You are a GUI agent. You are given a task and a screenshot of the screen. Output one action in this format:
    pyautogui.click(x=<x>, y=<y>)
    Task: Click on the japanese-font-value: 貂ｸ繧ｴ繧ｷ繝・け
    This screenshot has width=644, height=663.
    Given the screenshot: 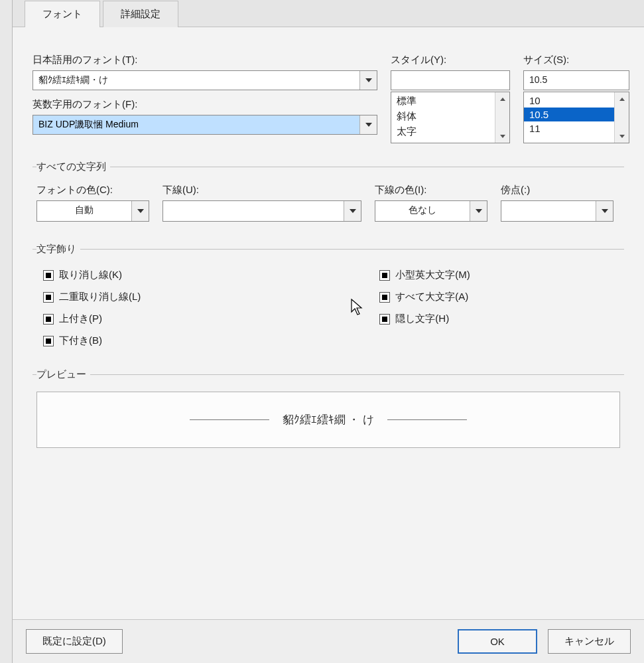 What is the action you would take?
    pyautogui.click(x=196, y=80)
    